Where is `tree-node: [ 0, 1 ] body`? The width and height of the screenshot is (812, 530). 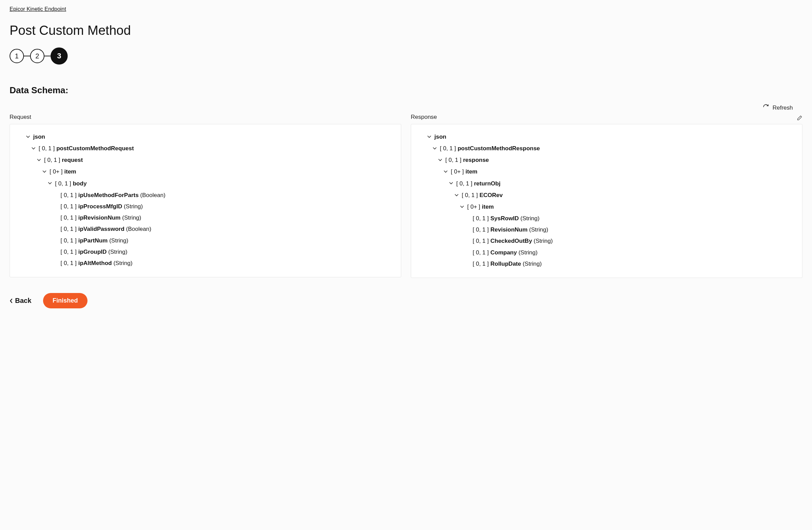 tree-node: [ 0, 1 ] body is located at coordinates (205, 184).